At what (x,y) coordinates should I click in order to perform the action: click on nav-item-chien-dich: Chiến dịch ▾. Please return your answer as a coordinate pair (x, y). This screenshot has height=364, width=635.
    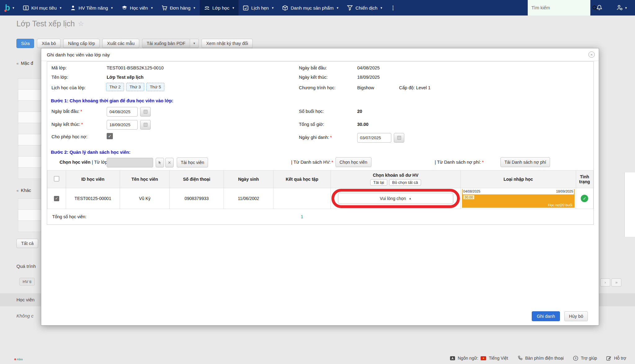
    Looking at the image, I should click on (365, 8).